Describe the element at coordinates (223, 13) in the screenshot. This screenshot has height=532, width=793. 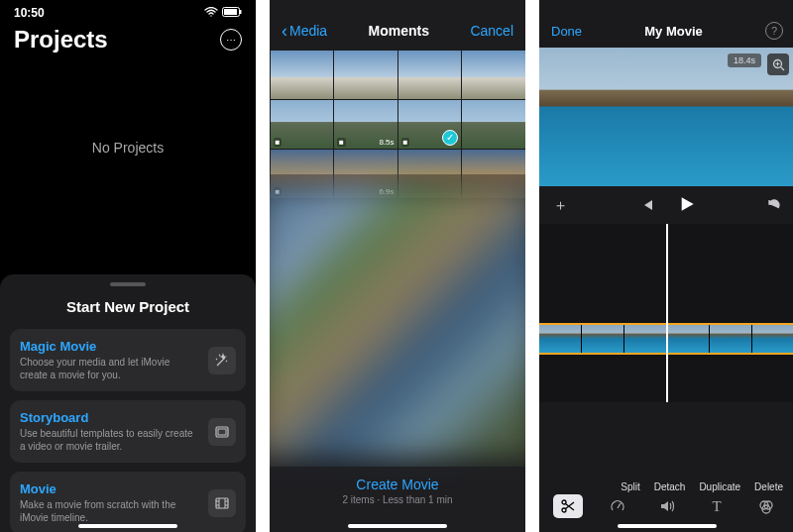
I see `status-icons` at that location.